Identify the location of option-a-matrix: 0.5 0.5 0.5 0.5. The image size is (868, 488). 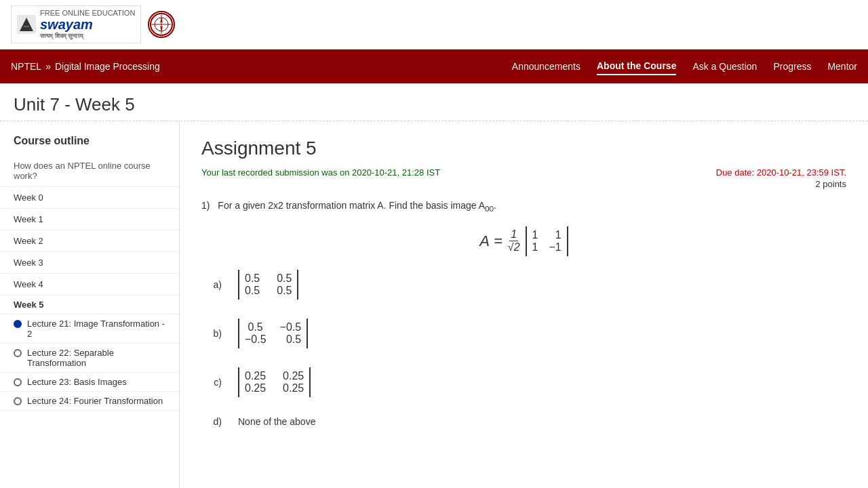
(269, 285).